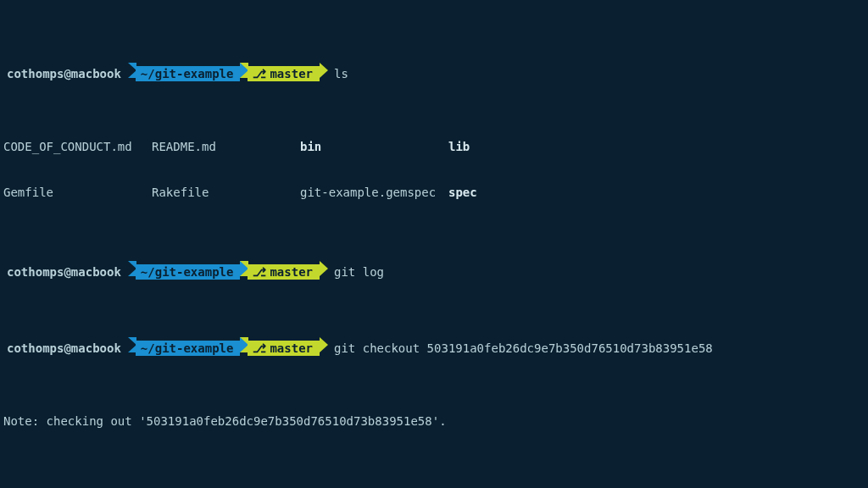 This screenshot has height=488, width=868. Describe the element at coordinates (434, 467) in the screenshot. I see `output-line` at that location.